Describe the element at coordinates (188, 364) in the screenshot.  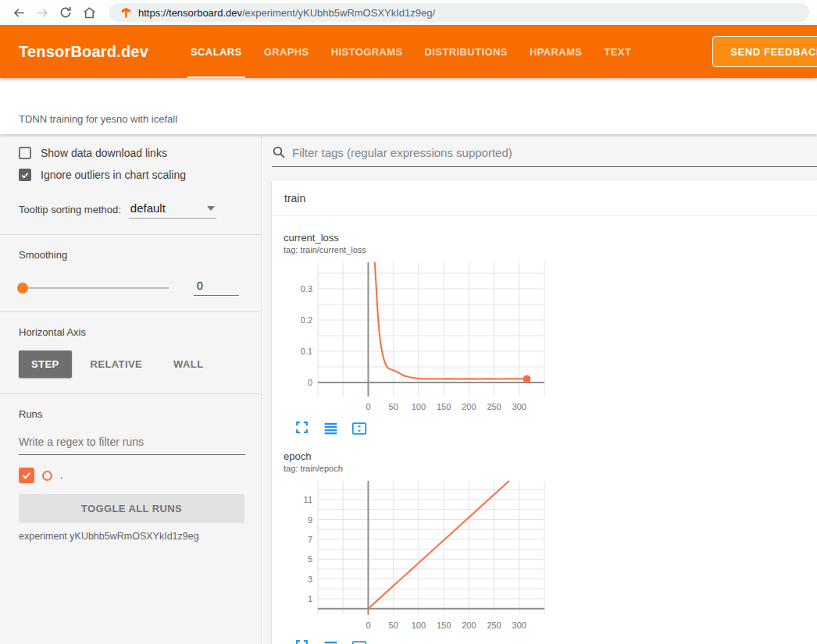
I see `axis-option-wall: WALL` at that location.